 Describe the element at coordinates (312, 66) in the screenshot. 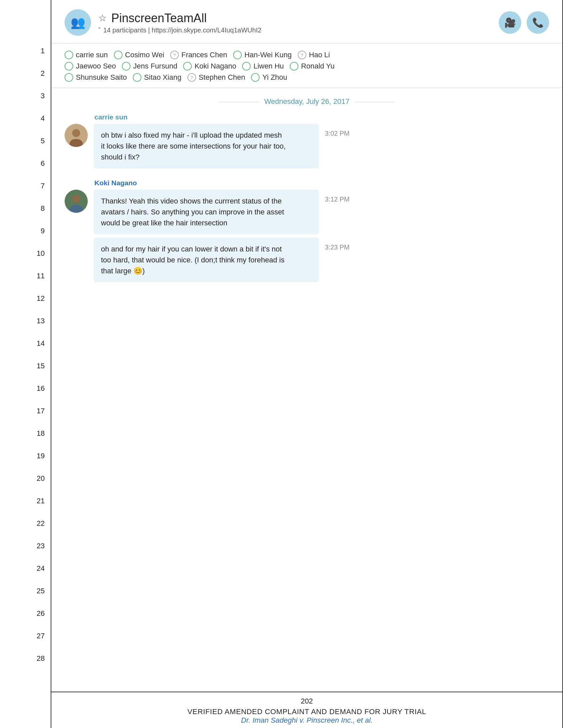

I see `participant-ronald-yu: Ronald Yu` at that location.